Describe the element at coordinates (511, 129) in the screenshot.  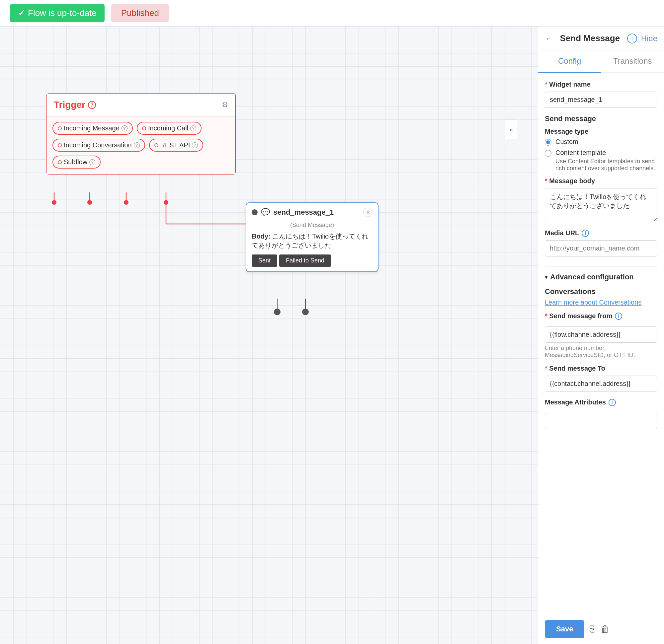
I see `collapse-icon: «` at that location.